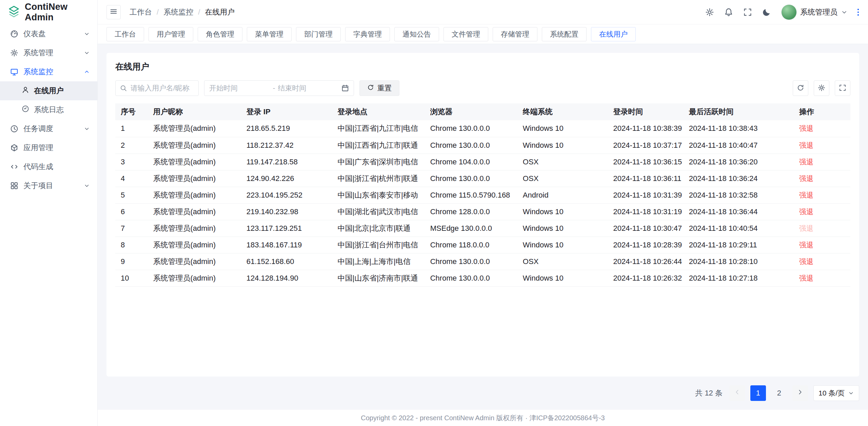  What do you see at coordinates (563, 278) in the screenshot?
I see `cell-os: Windows 10` at bounding box center [563, 278].